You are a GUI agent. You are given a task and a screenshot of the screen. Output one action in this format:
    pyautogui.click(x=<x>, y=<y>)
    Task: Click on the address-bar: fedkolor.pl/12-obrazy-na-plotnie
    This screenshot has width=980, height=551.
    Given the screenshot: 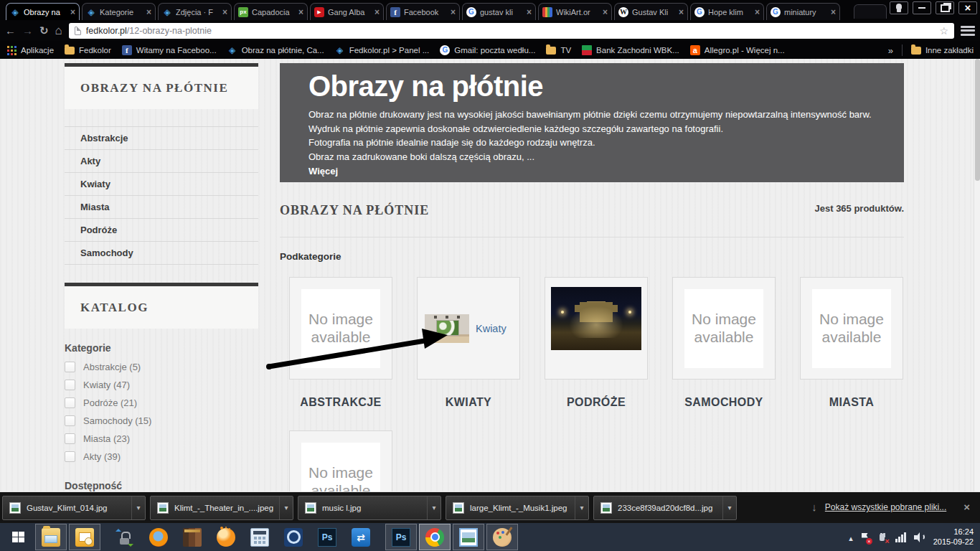 What is the action you would take?
    pyautogui.click(x=512, y=31)
    